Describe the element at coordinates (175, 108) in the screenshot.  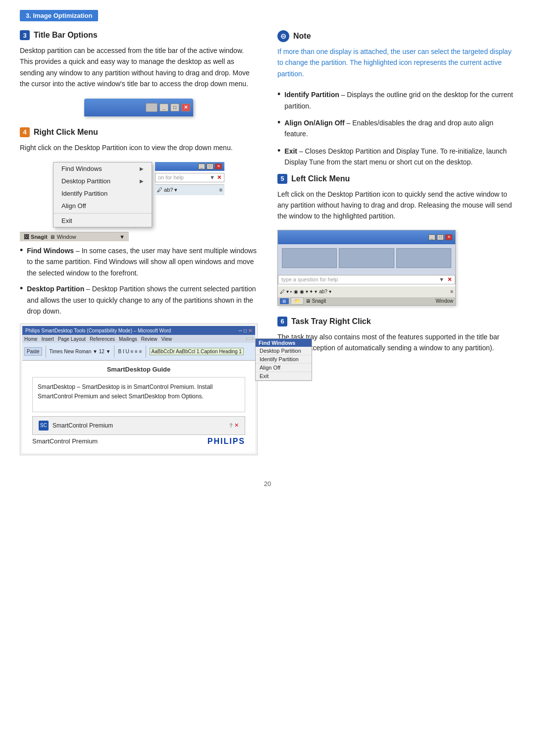
I see `maximize-button: □` at that location.